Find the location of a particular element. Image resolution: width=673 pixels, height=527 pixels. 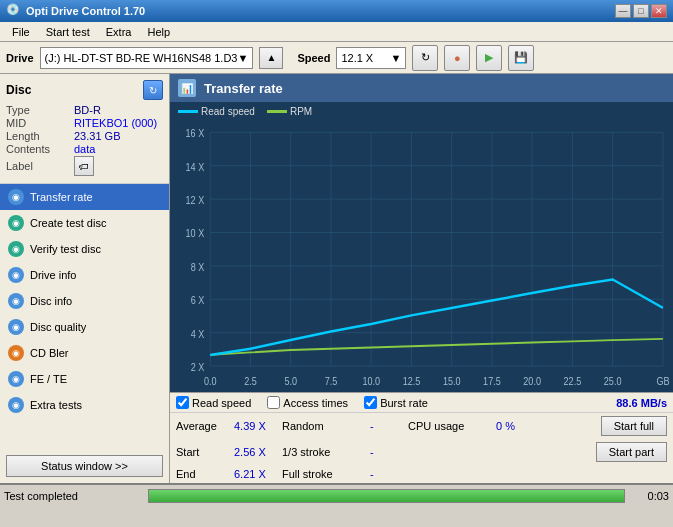

progress-bar is located at coordinates (386, 496).